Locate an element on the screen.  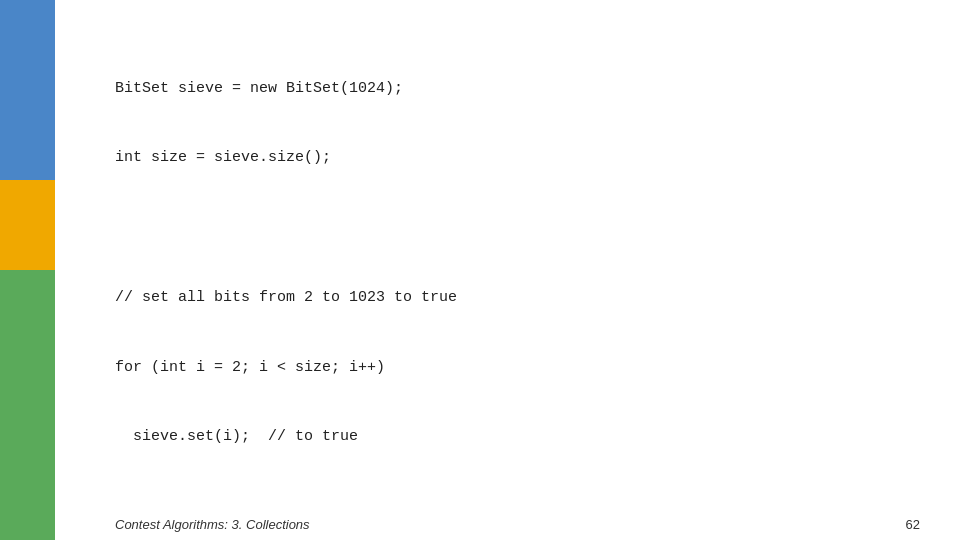
code-line-2: int size = sieve.size(); is located at coordinates (518, 158).